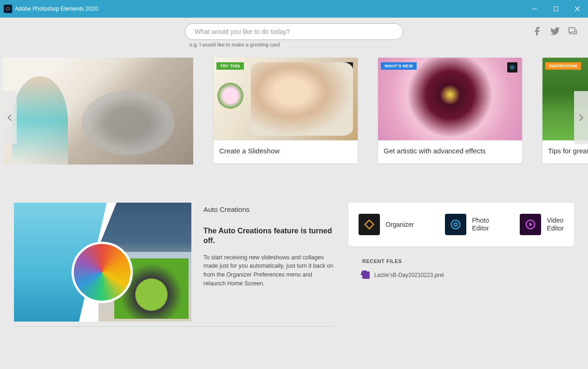 Image resolution: width=588 pixels, height=369 pixels. Describe the element at coordinates (450, 151) in the screenshot. I see `card-artistic-title: Get artistic with advanced effects` at that location.